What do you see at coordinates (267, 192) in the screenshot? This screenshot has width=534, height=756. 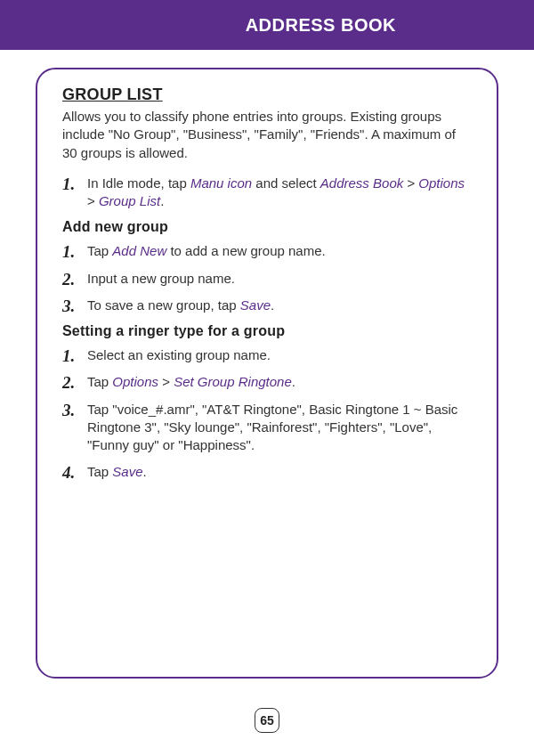 I see `step-item: 1. In Idle mode, tap Manu icon and selec…` at bounding box center [267, 192].